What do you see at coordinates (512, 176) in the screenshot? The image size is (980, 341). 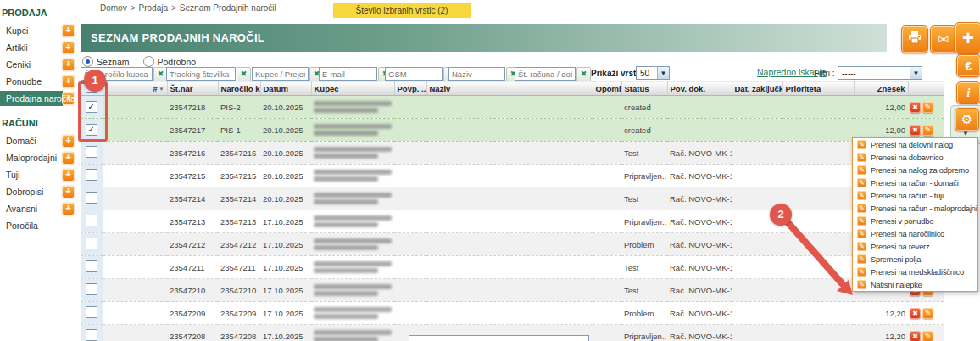 I see `table-row: 235472152354721520.10.2025Pripravljen...…` at bounding box center [512, 176].